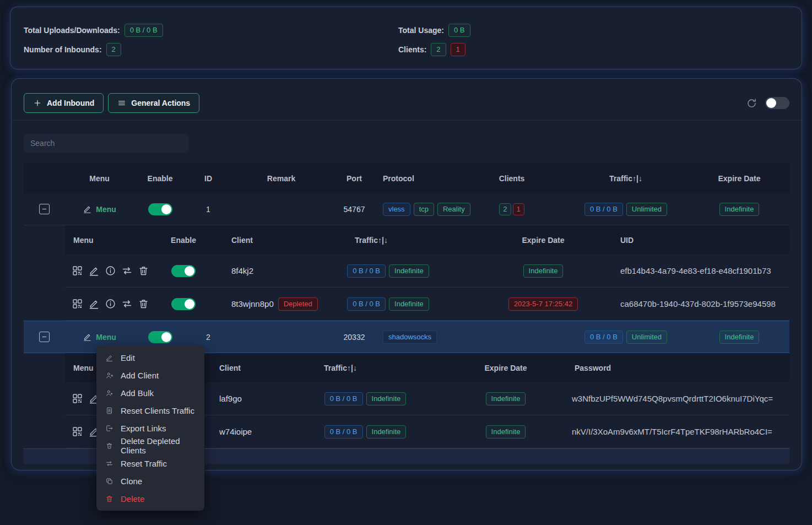 The height and width of the screenshot is (525, 812). I want to click on stat-label: Number of Inbounds:, so click(63, 50).